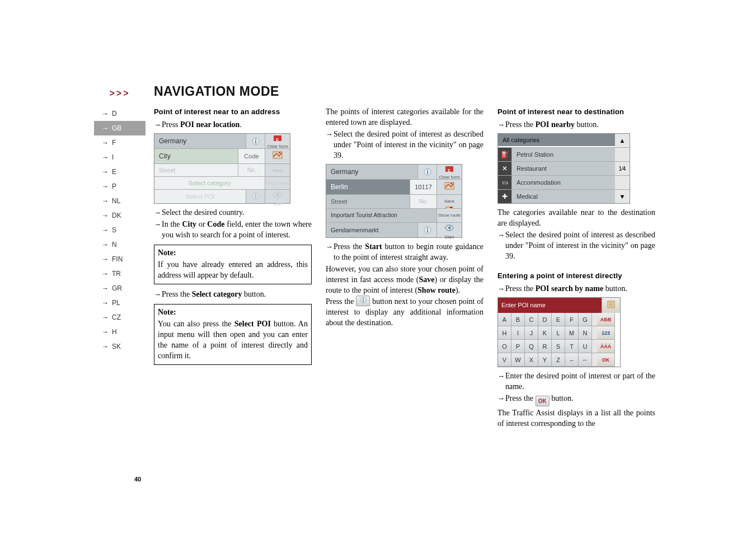 This screenshot has height=534, width=756. Describe the element at coordinates (114, 143) in the screenshot. I see `sidebar-item-label: F` at that location.